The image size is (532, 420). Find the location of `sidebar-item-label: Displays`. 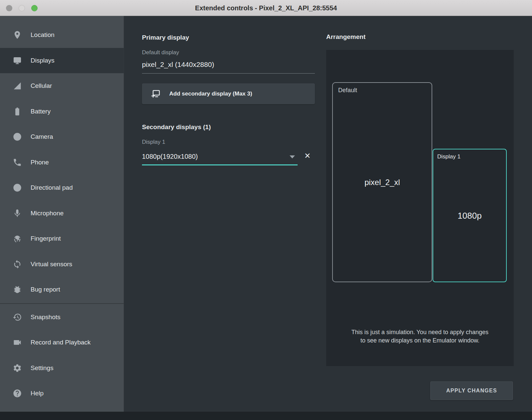

sidebar-item-label: Displays is located at coordinates (43, 61).